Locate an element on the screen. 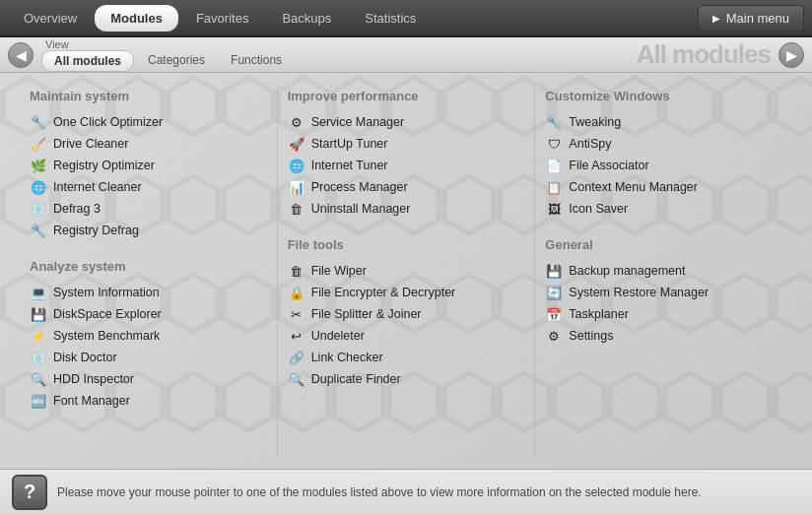 The width and height of the screenshot is (812, 514). tab-backups: Backups is located at coordinates (306, 18).